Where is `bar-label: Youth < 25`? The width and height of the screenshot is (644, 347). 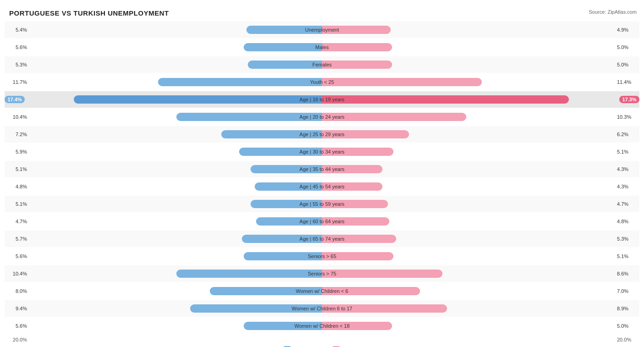
bar-label: Youth < 25 is located at coordinates (322, 82).